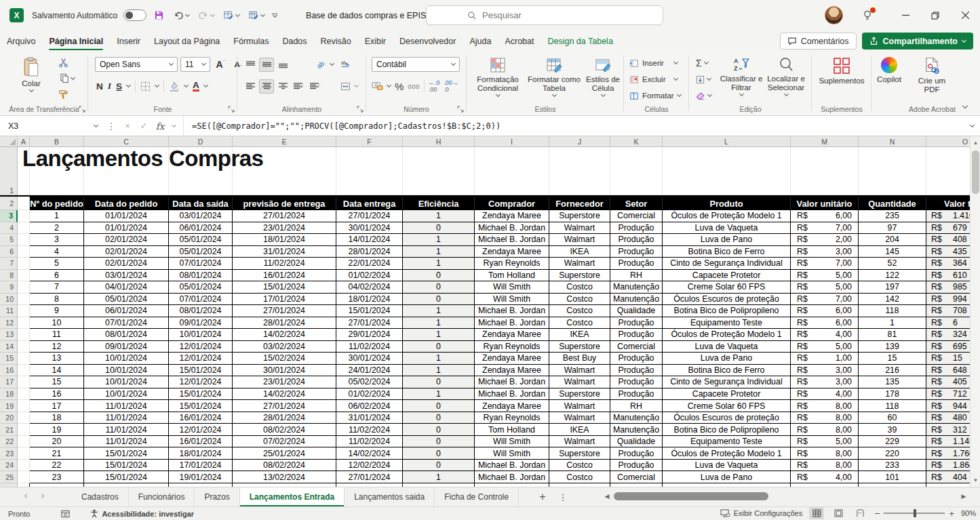 This screenshot has width=980, height=520. I want to click on cell-delivery-forecast: 28/01/2024, so click(285, 418).